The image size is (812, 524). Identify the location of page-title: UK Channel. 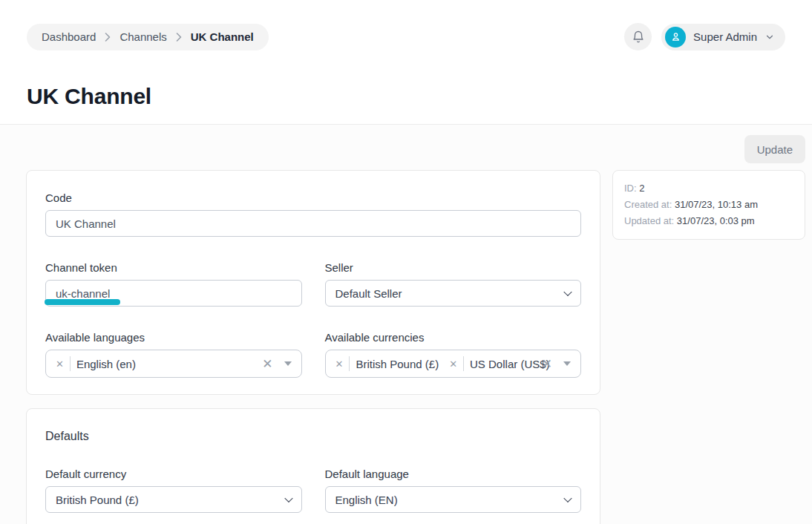
(406, 96).